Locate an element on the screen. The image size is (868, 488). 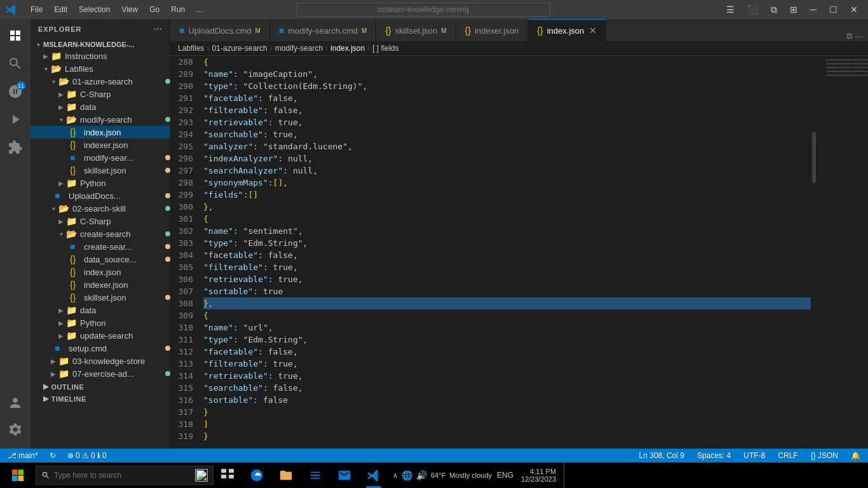
maximize-btn: ☐ is located at coordinates (834, 10).